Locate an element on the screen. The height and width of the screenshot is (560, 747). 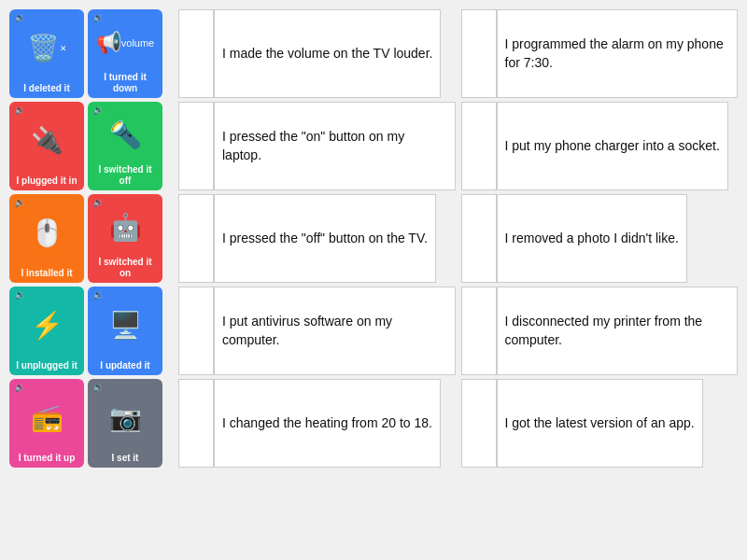
card-image: 📷 is located at coordinates (125, 418).